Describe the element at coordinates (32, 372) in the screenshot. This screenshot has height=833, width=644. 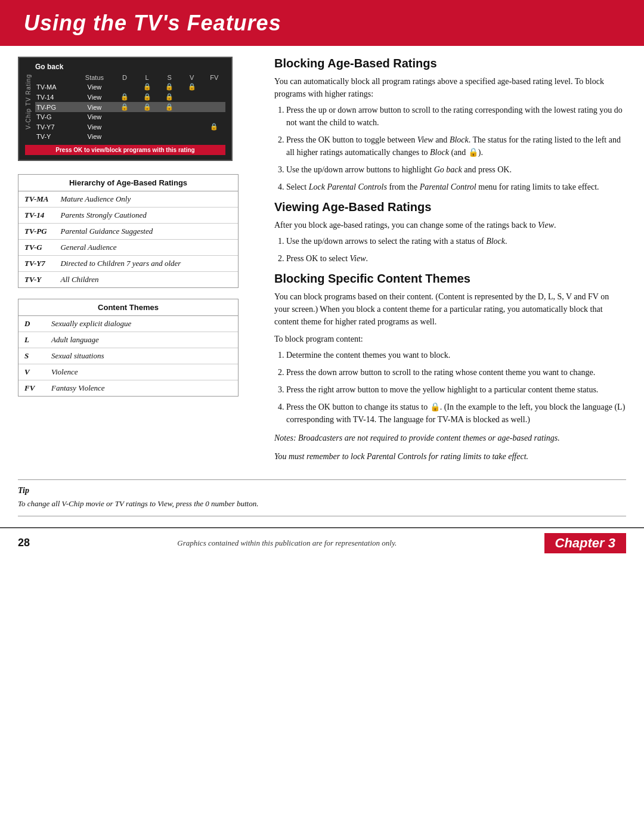
I see `theme-code: V` at that location.